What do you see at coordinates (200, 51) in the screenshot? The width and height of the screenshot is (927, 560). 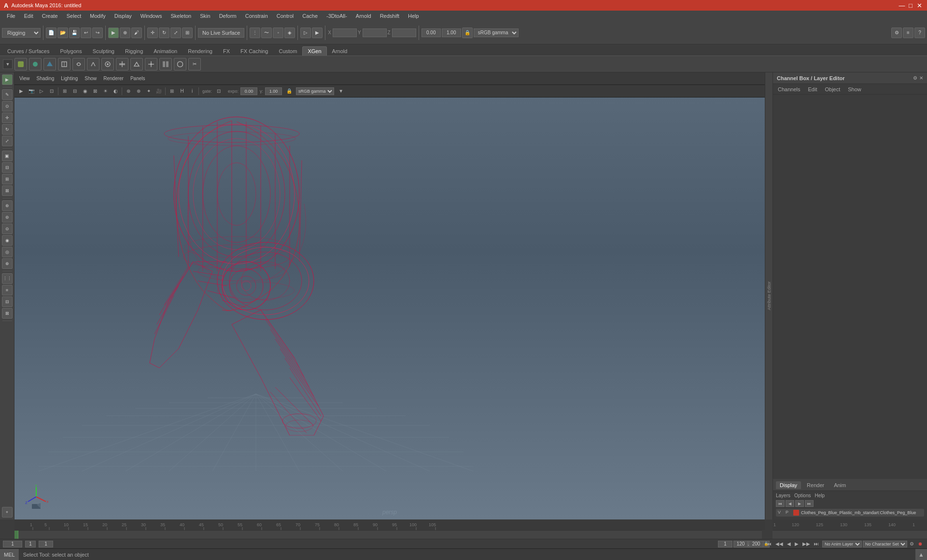 I see `tab-rendering: Rendering` at bounding box center [200, 51].